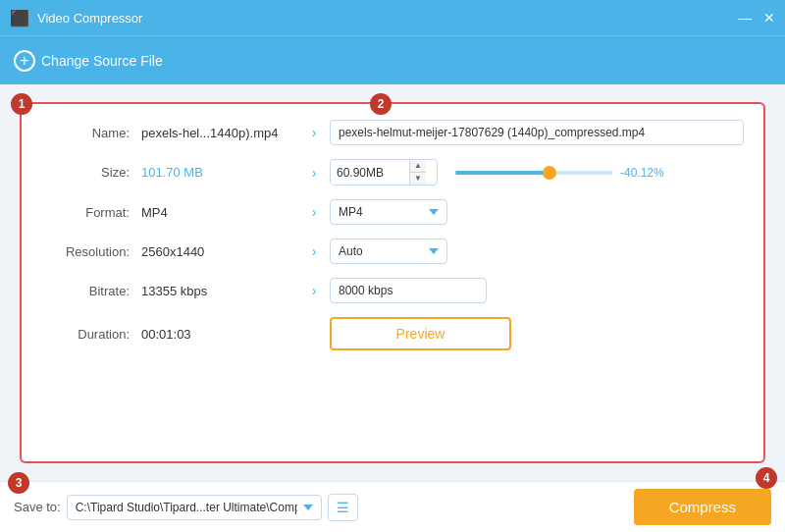 This screenshot has width=785, height=532. What do you see at coordinates (102, 61) in the screenshot?
I see `change-source-label: Change Source File` at bounding box center [102, 61].